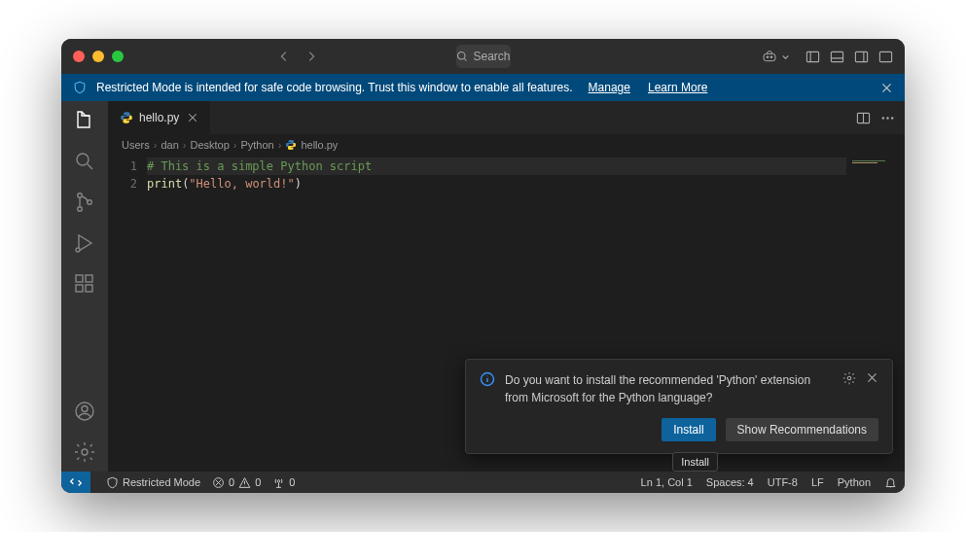 This screenshot has width=966, height=560. What do you see at coordinates (506, 145) in the screenshot?
I see `breadcrumbs: Users› dan› Desktop› Python› hello.py` at bounding box center [506, 145].